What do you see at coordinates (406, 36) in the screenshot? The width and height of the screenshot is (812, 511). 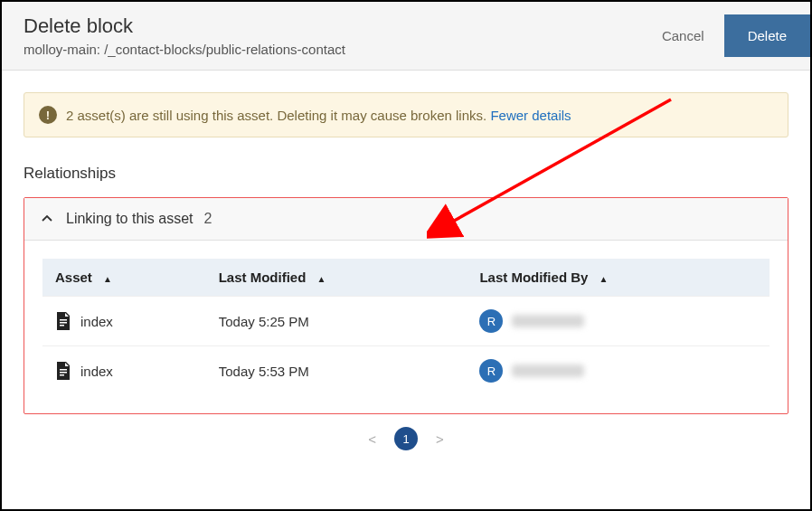 I see `dialog-header: Delete block molloy-main: /_contact-bloc…` at bounding box center [406, 36].